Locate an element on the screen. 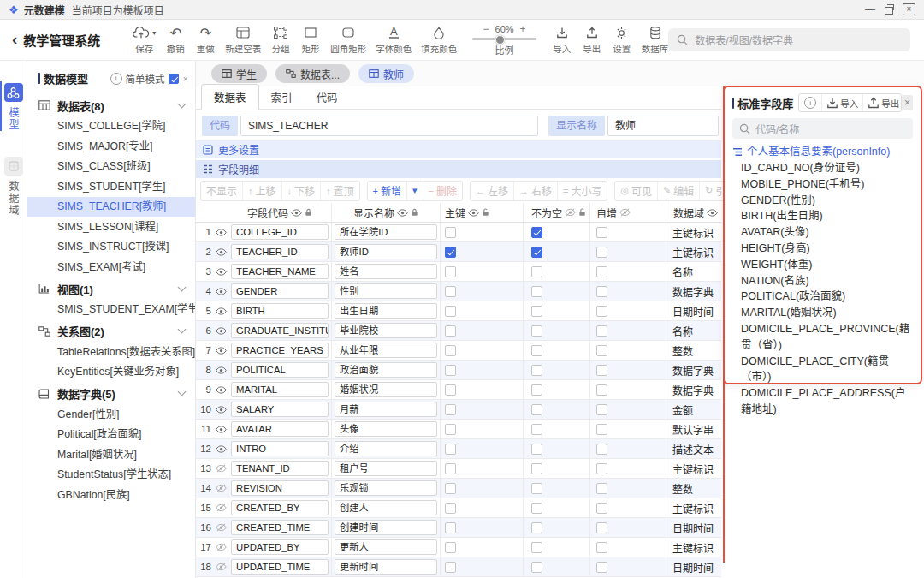  field-code-input: BIRTH is located at coordinates (280, 311).